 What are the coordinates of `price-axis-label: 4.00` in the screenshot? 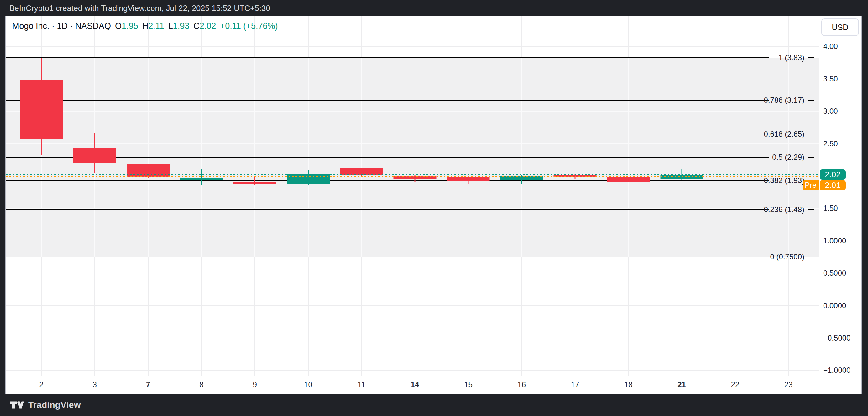 It's located at (831, 46).